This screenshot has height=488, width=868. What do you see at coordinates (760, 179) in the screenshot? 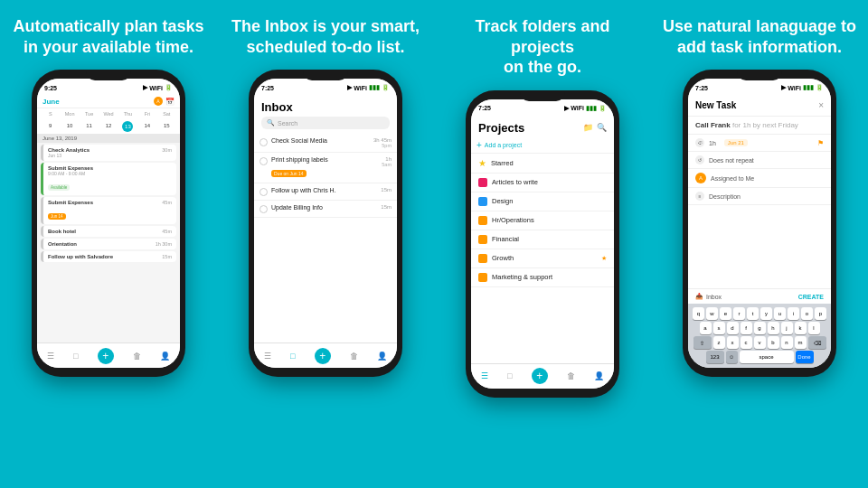
I see `field-assignee: A Assigned to Me` at bounding box center [760, 179].